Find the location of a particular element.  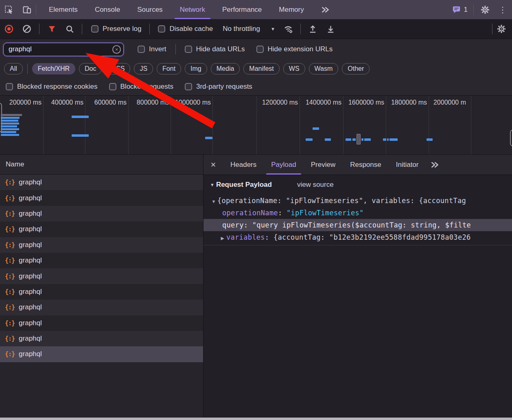

collapsed-triangle-icon: ▶ is located at coordinates (223, 238).